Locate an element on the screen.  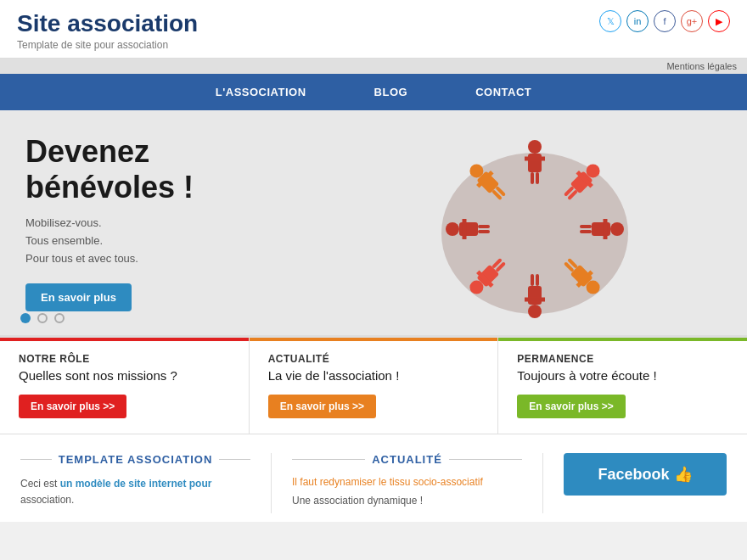
linkedin-icon: in is located at coordinates (637, 21).